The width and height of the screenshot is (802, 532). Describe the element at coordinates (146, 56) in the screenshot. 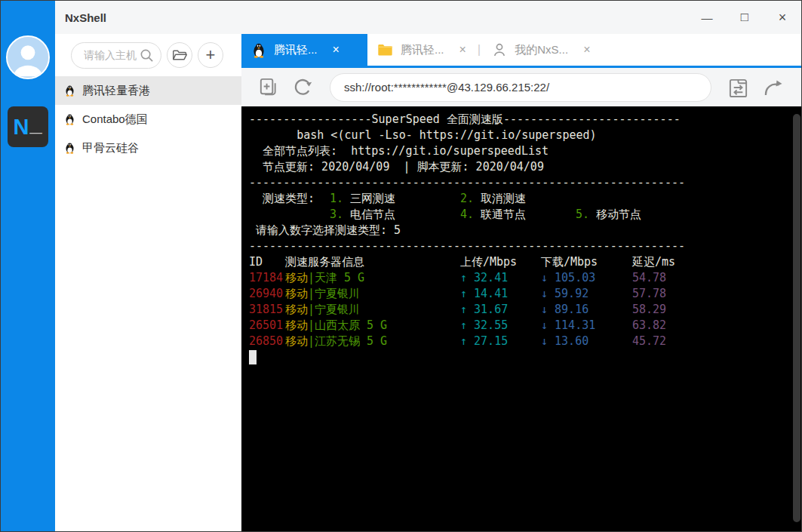

I see `search-icon` at that location.